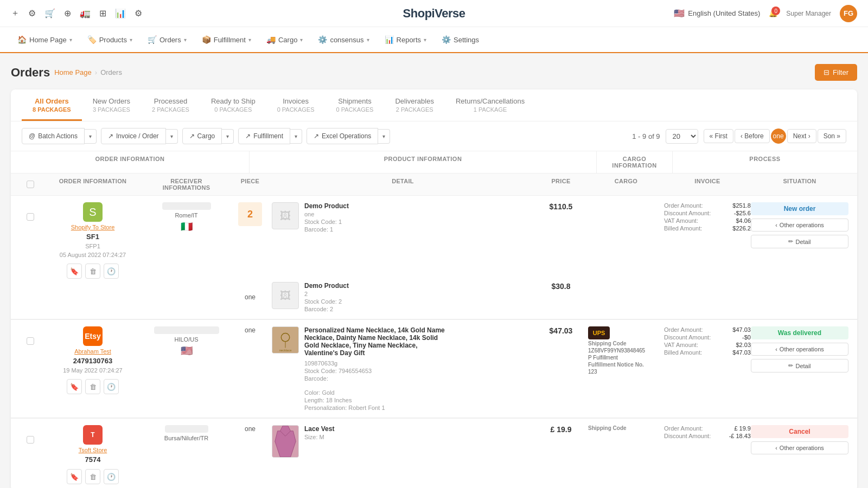 Image resolution: width=868 pixels, height=488 pixels. What do you see at coordinates (30, 184) in the screenshot?
I see `select-all-checkbox` at bounding box center [30, 184].